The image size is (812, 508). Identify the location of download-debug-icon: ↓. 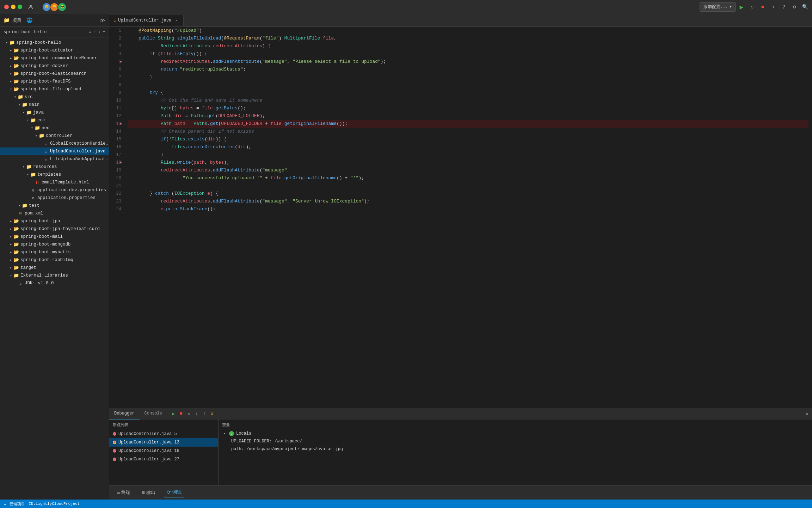
(197, 414).